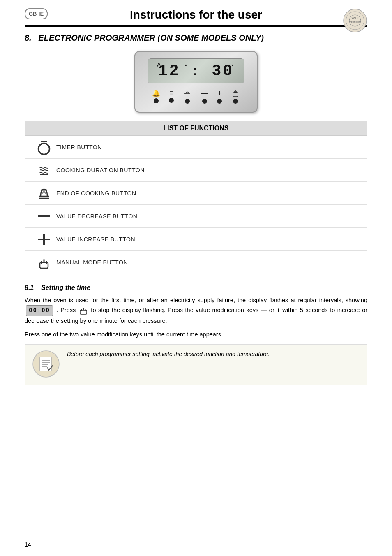  I want to click on body-paragraph-1: When the oven is used for the first time…, so click(196, 311).